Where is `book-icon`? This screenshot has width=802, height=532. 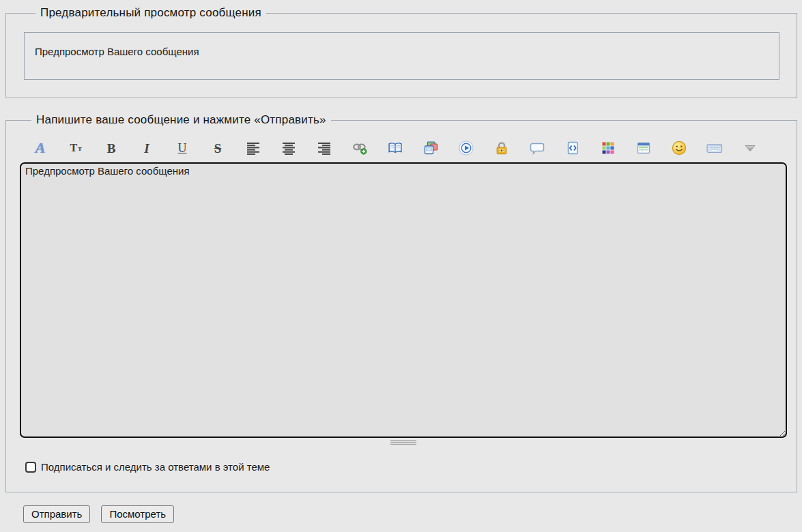
book-icon is located at coordinates (395, 148).